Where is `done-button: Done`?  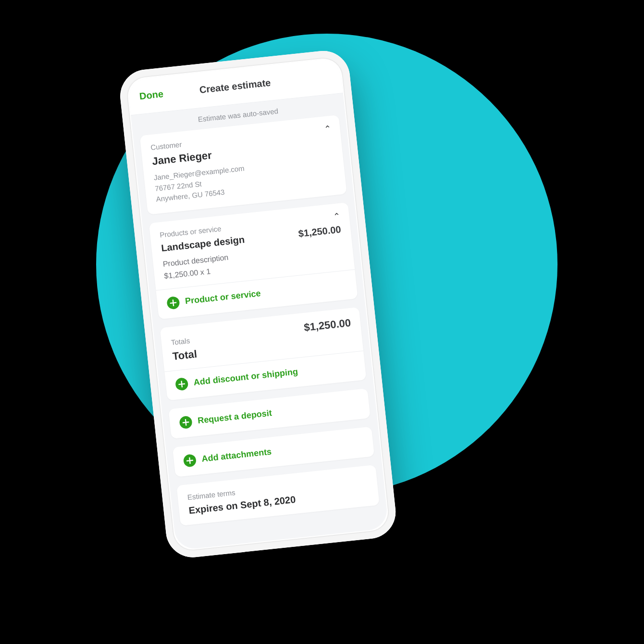
done-button: Done is located at coordinates (151, 95).